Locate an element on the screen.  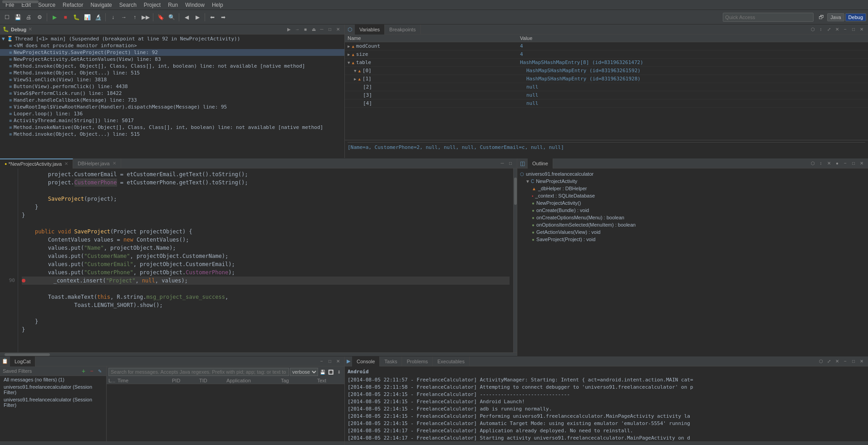
outline-action-4: ● is located at coordinates (837, 163).